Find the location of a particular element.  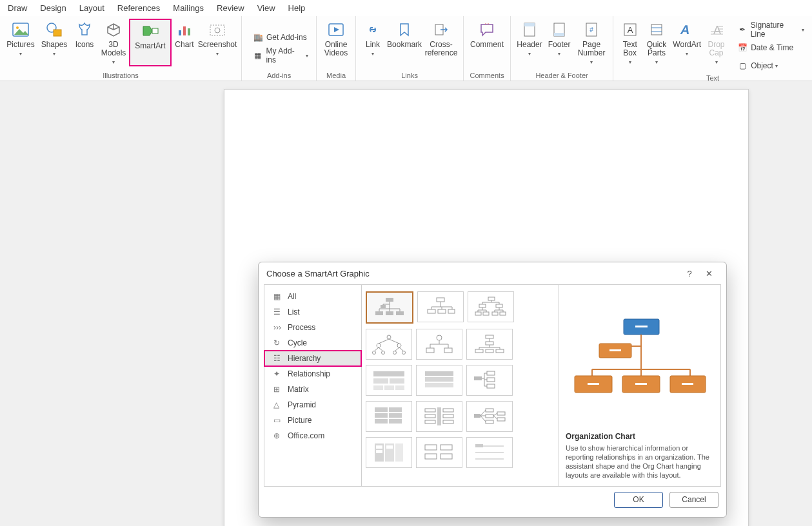

signature-icon: ✒ is located at coordinates (742, 30).